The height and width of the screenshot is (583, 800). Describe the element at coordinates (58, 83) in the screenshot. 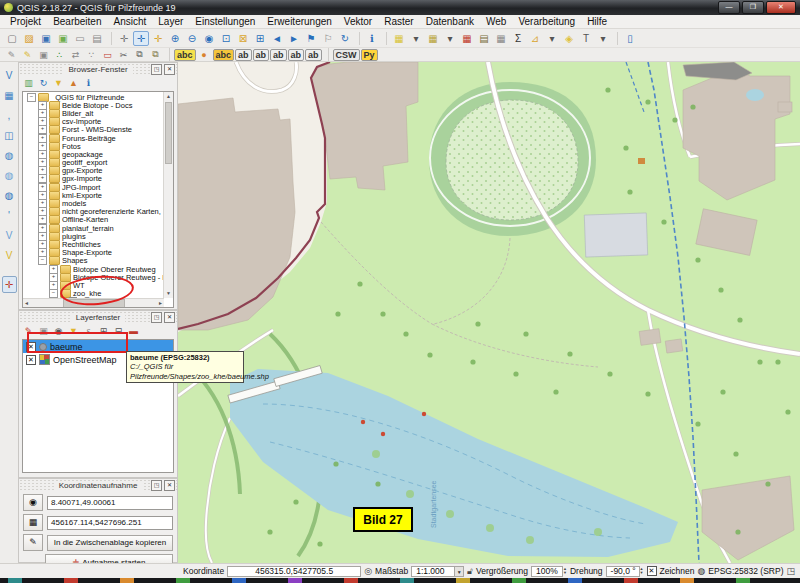

I see `filter-browser-icon: ▼` at that location.